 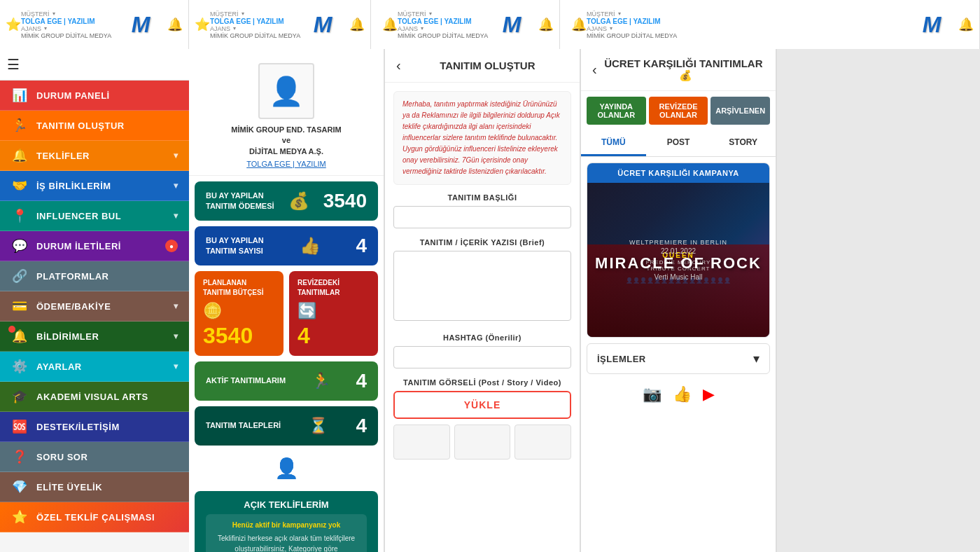 What do you see at coordinates (256, 29) in the screenshot?
I see `agency-label-2: AJANS ▾` at bounding box center [256, 29].